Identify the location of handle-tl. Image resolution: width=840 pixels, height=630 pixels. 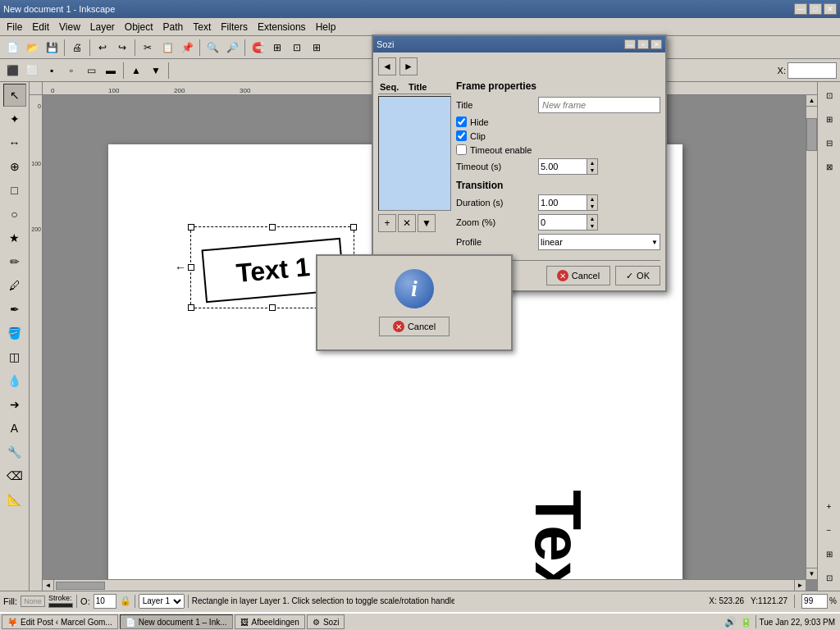
(191, 227).